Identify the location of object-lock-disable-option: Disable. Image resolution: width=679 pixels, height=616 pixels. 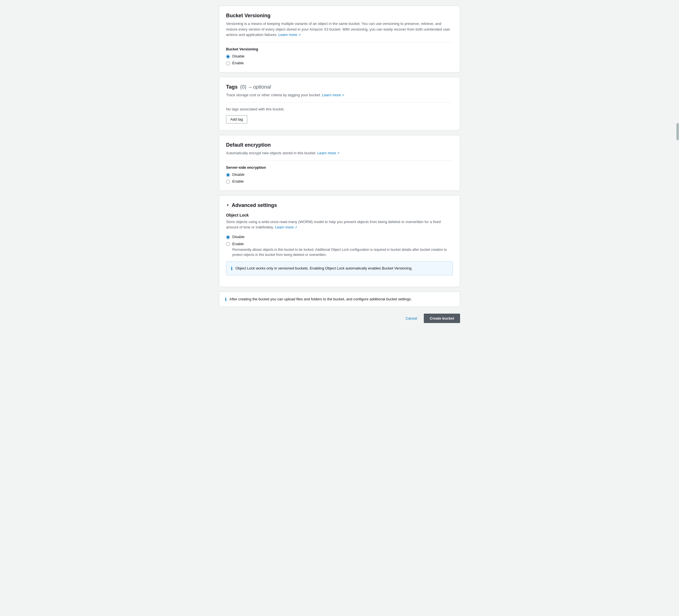
(340, 237).